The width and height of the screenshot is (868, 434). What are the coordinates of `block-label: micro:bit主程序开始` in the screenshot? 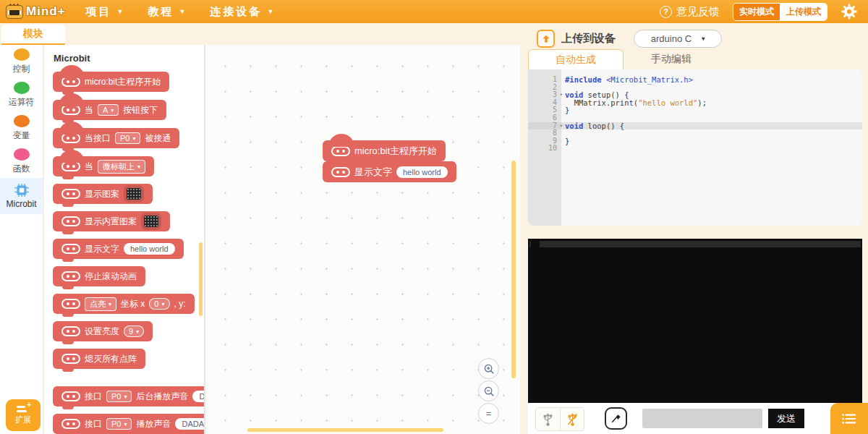 It's located at (123, 82).